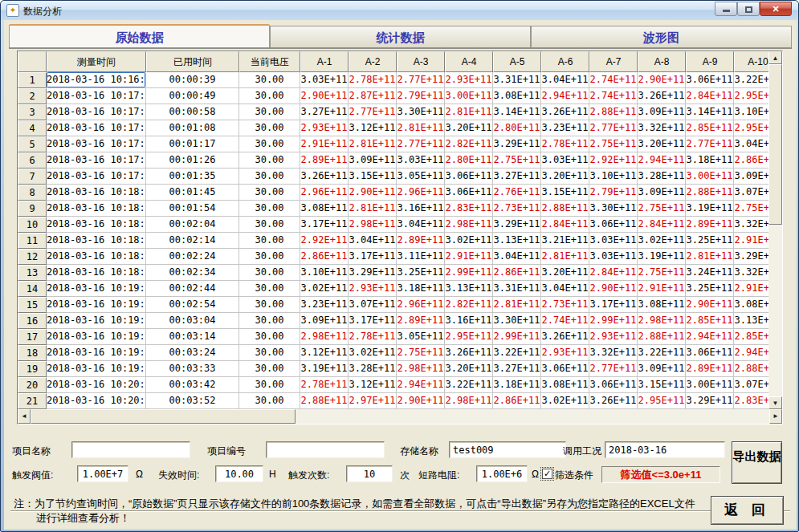 Image resolution: width=799 pixels, height=532 pixels. I want to click on value-cell: 2.79E+11, so click(421, 96).